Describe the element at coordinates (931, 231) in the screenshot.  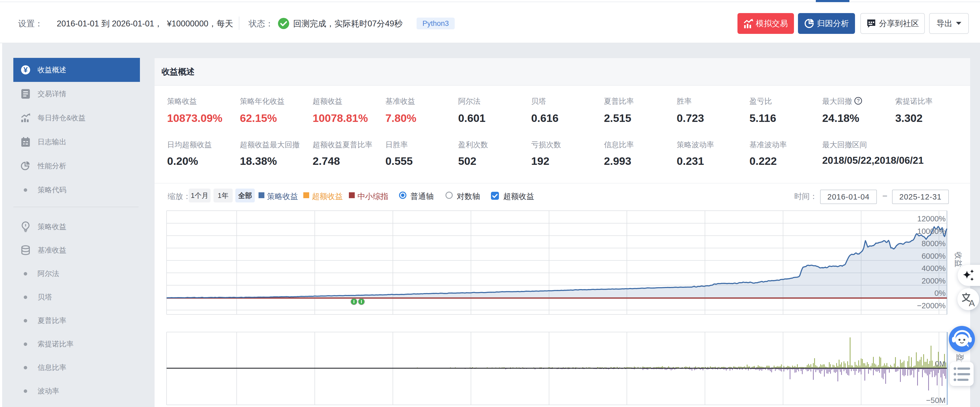
I see `svg-text: 10000%` at that location.